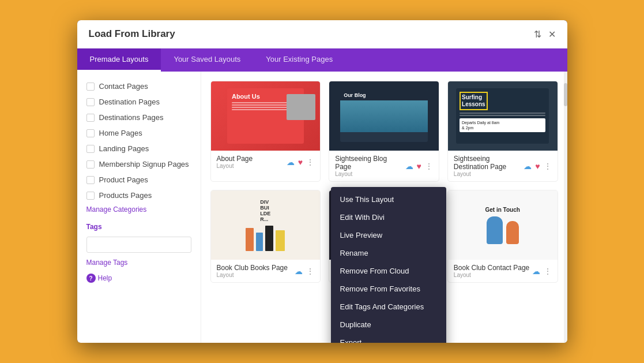  What do you see at coordinates (91, 164) in the screenshot?
I see `checkbox-membership-pages` at bounding box center [91, 164].